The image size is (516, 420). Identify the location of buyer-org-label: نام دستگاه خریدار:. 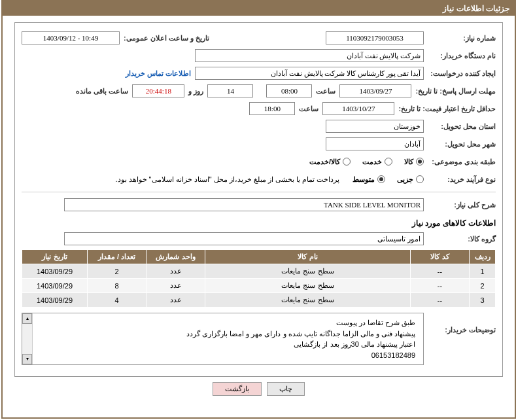
(460, 56).